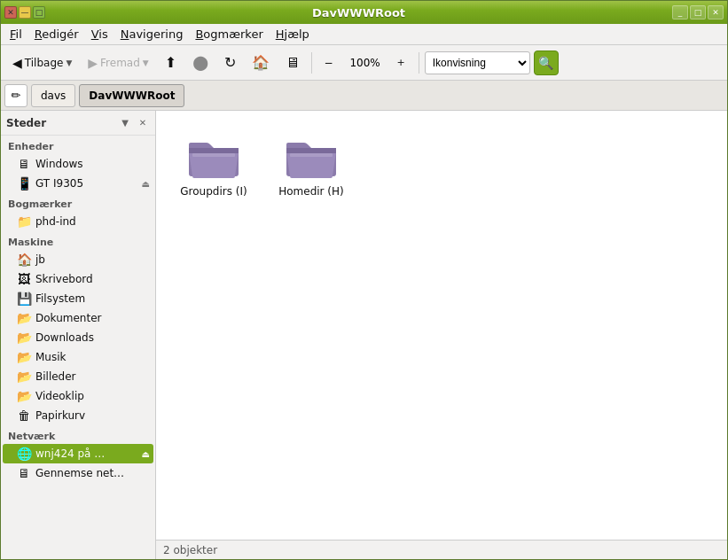 This screenshot has height=560, width=728. What do you see at coordinates (24, 279) in the screenshot?
I see `skrivebord-icon: 🖼` at bounding box center [24, 279].